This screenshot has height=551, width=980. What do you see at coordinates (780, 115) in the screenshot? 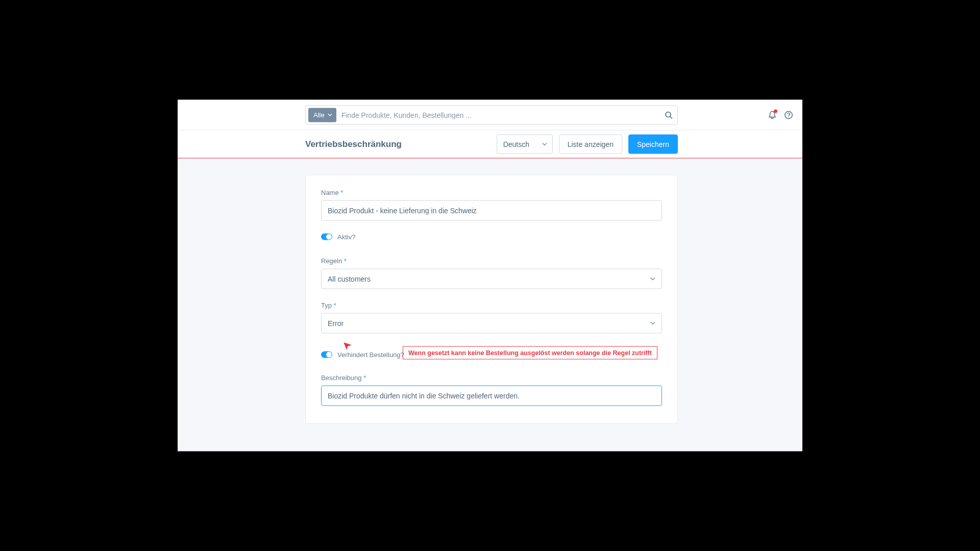
I see `top-right-icons` at bounding box center [780, 115].